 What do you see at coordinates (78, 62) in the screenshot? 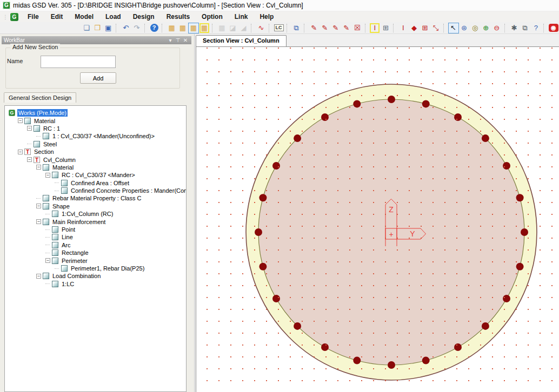
I see `section-name-input` at bounding box center [78, 62].